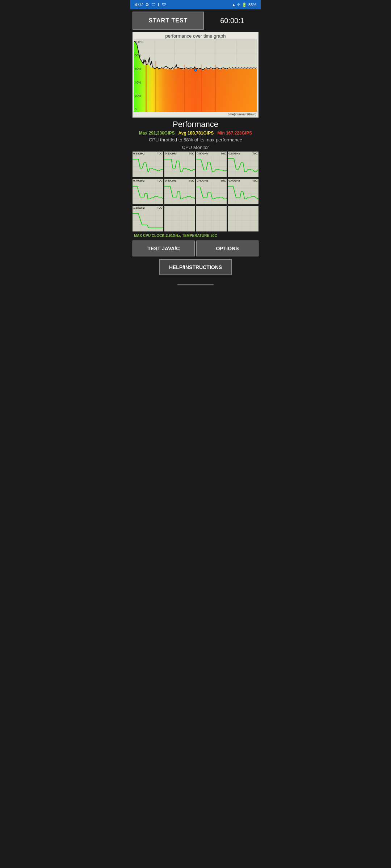 The image size is (391, 868). Describe the element at coordinates (196, 285) in the screenshot. I see `home-bar` at that location.